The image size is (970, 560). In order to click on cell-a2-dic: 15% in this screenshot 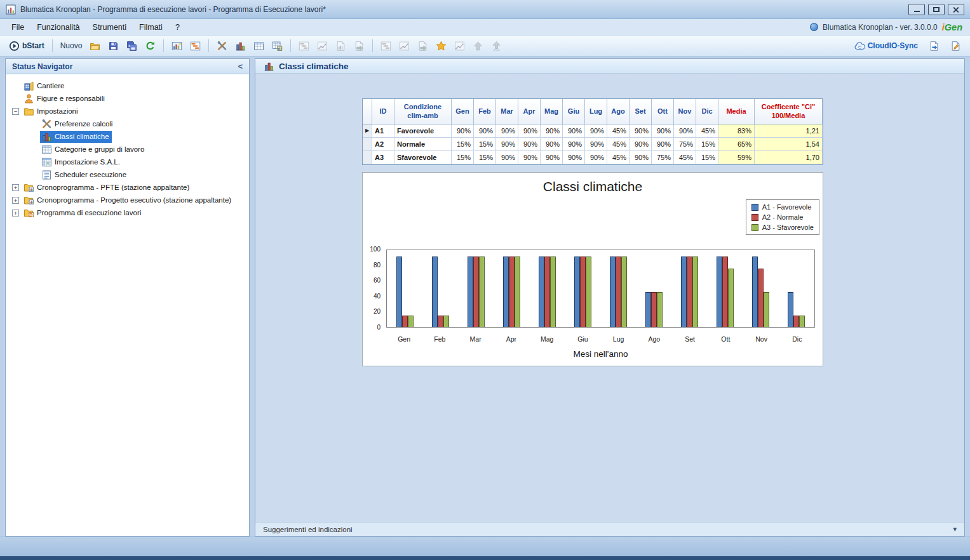, I will do `click(708, 145)`.